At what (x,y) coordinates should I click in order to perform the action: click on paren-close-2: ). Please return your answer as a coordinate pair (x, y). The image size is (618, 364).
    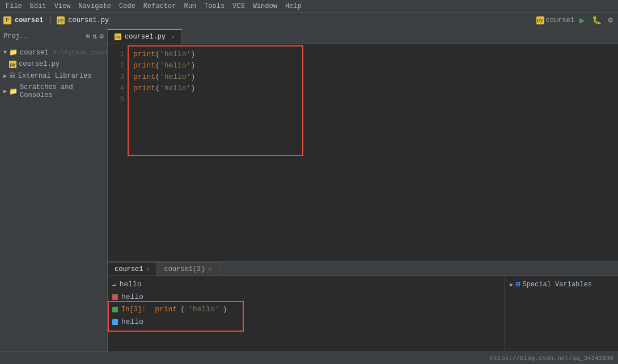
    Looking at the image, I should click on (193, 66).